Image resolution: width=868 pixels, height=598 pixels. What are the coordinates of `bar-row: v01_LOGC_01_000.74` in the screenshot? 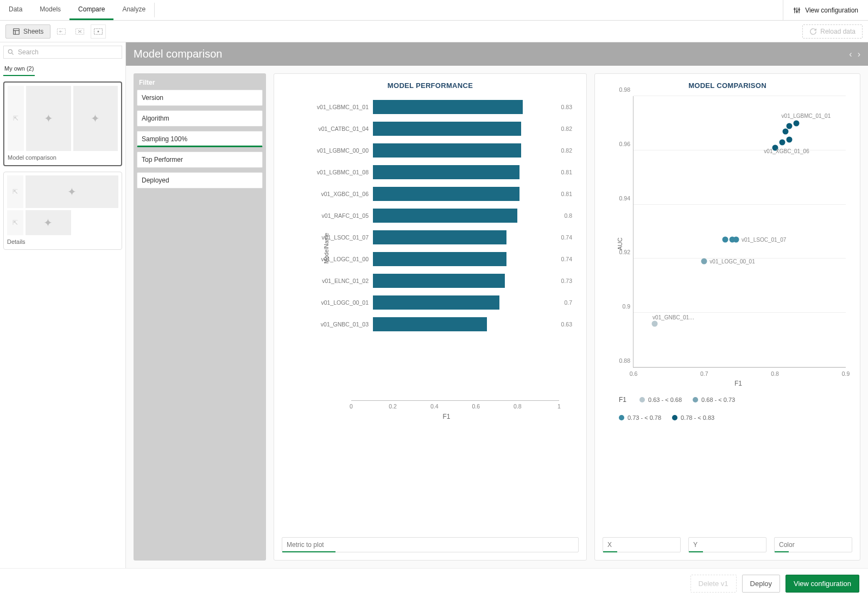 It's located at (439, 259).